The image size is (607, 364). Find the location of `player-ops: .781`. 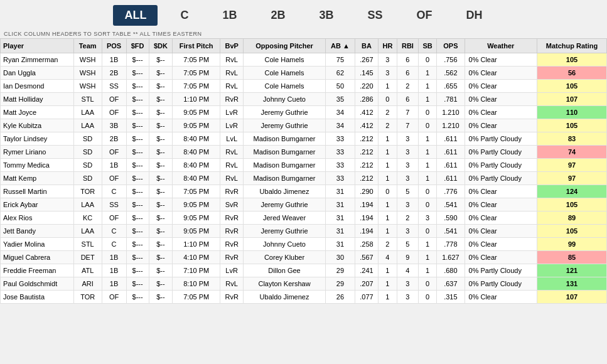

player-ops: .781 is located at coordinates (451, 99).